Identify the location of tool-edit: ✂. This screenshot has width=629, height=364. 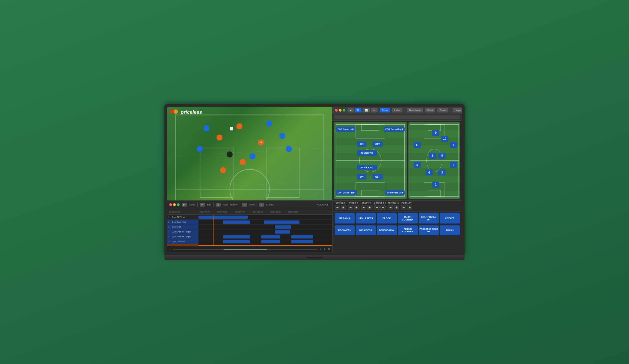
(202, 205).